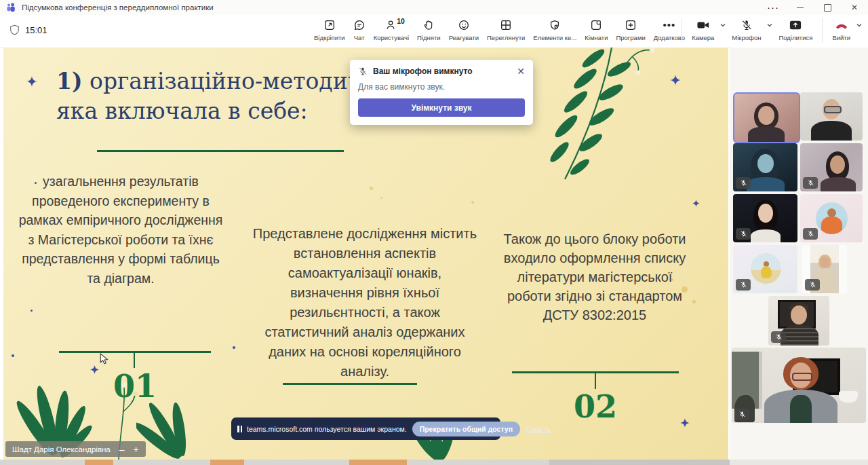 The image size is (868, 465). I want to click on notification-close-button: ✕, so click(521, 71).